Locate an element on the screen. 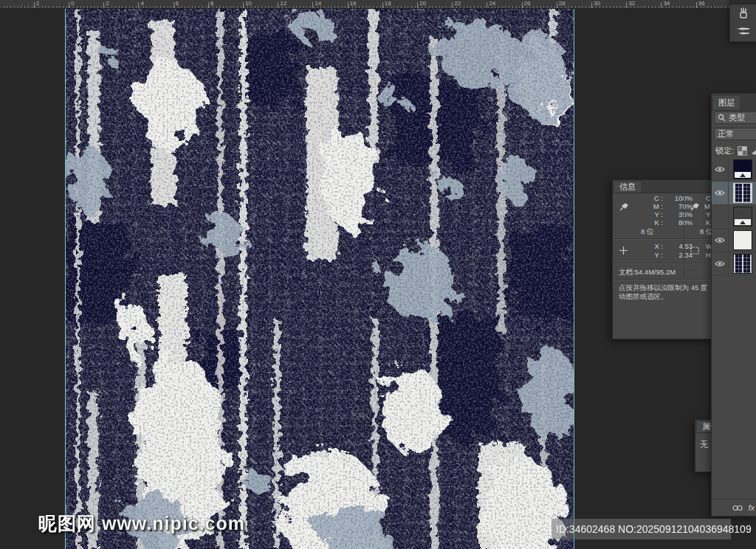  layer-filter-dropdown: 类型 is located at coordinates (735, 118).